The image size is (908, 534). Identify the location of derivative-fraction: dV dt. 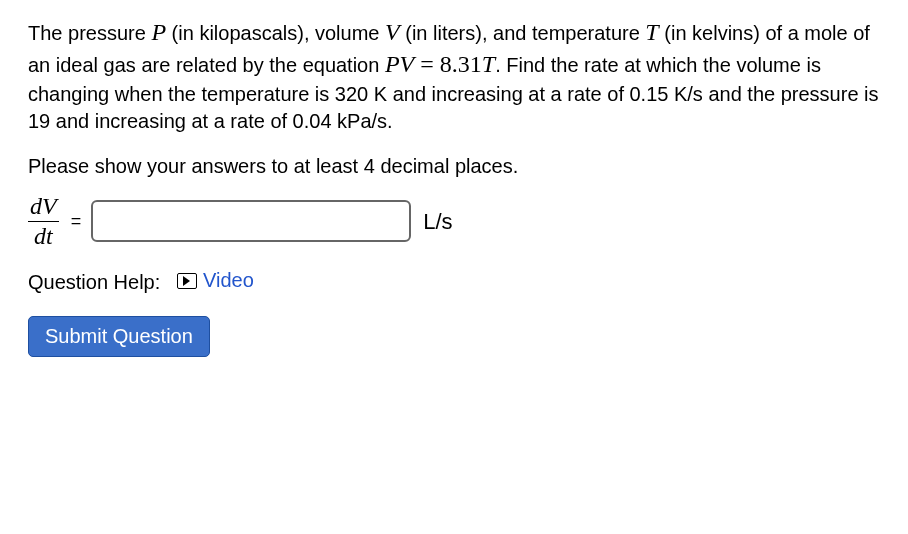
(44, 222).